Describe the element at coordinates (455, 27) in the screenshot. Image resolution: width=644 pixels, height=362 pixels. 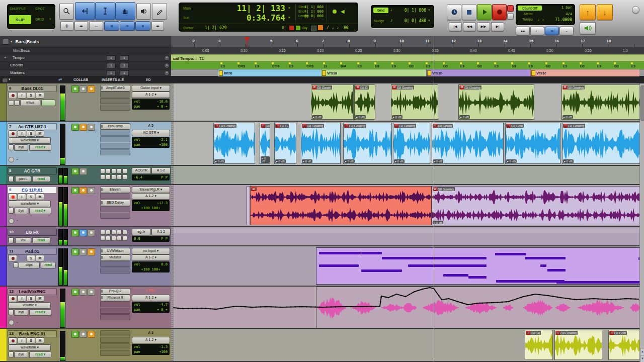
I see `rtz-button: |◀` at that location.